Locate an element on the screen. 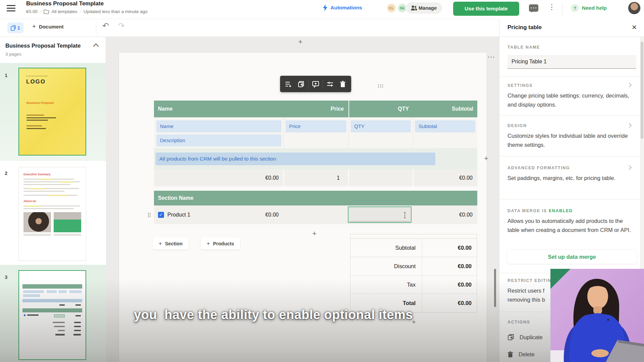 The height and width of the screenshot is (362, 644). page2-thumbnail: Executive Summary About Us is located at coordinates (52, 214).